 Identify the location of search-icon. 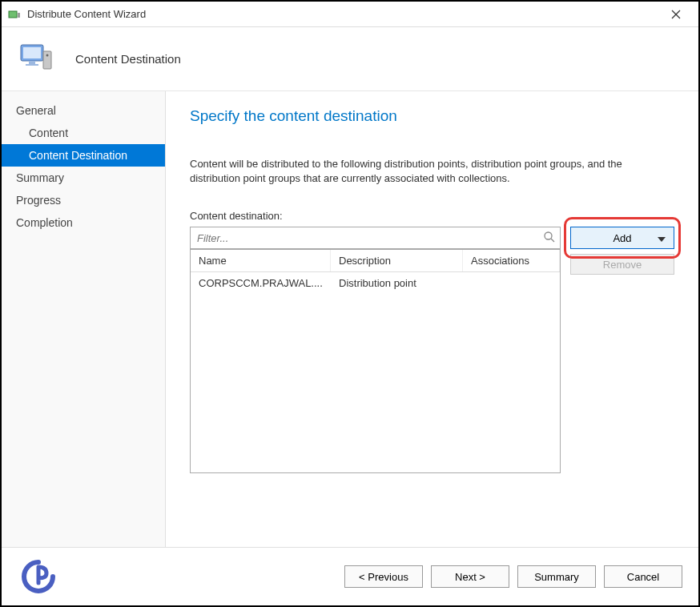
(549, 237).